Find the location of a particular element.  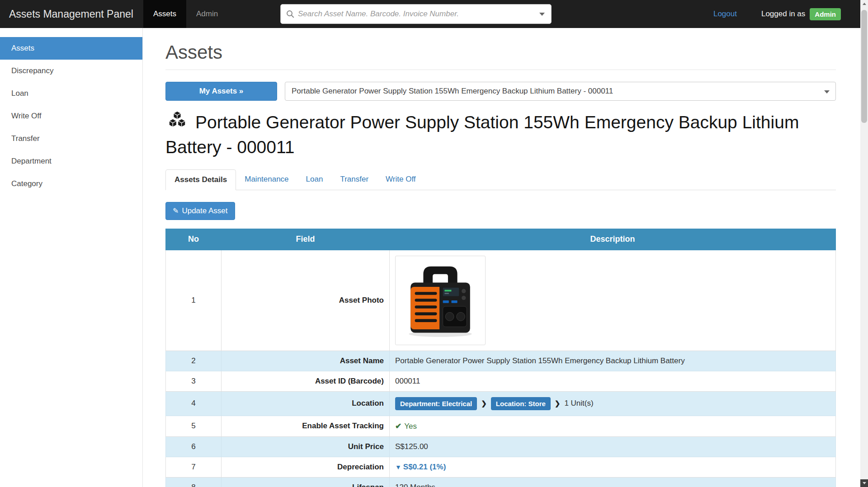

page-title: Assets is located at coordinates (501, 56).